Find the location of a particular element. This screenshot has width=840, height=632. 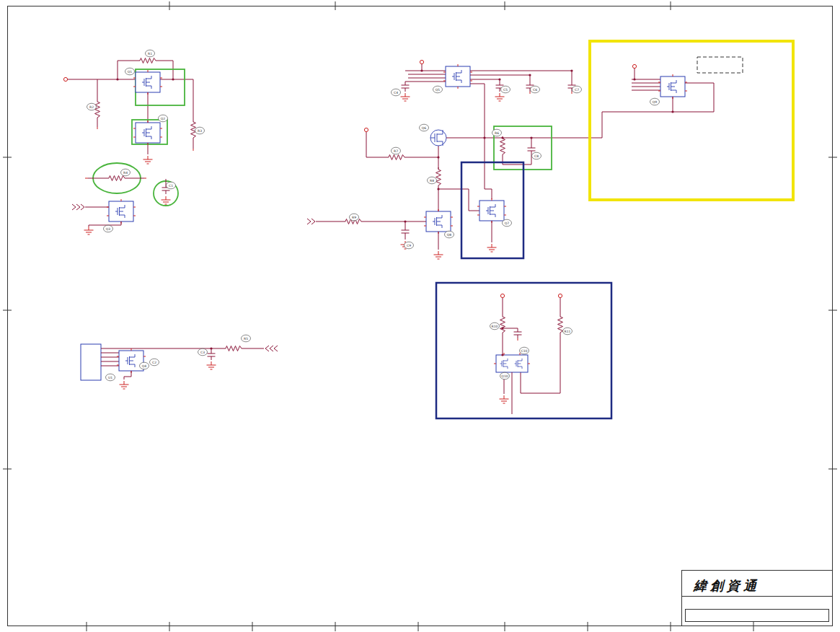

svg-text: R3 is located at coordinates (200, 131).